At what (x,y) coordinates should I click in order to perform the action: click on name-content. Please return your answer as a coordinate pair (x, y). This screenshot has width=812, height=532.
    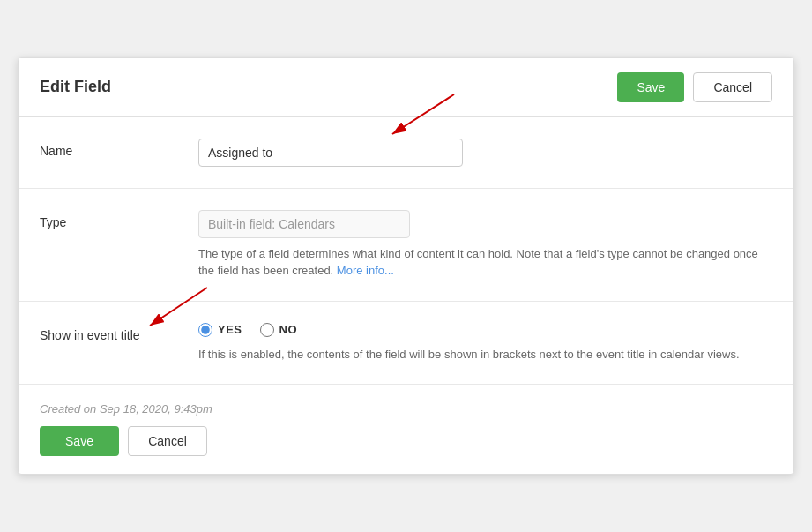
    Looking at the image, I should click on (485, 153).